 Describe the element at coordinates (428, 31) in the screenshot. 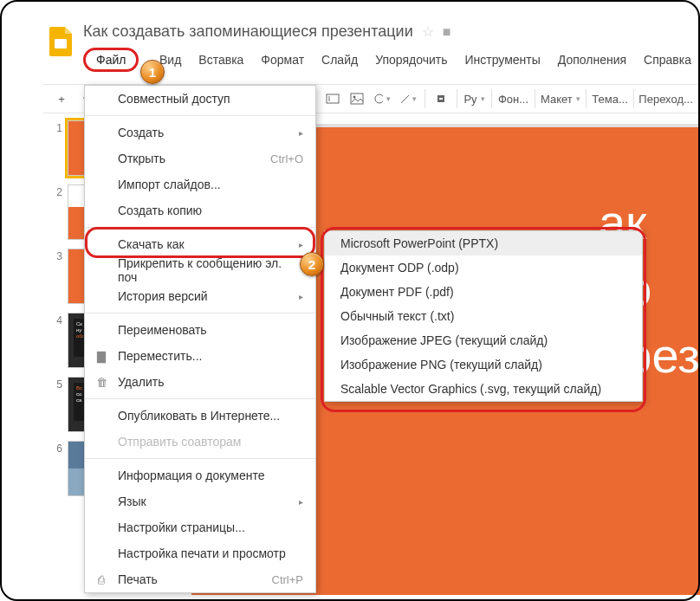

I see `star-icon: ☆` at that location.